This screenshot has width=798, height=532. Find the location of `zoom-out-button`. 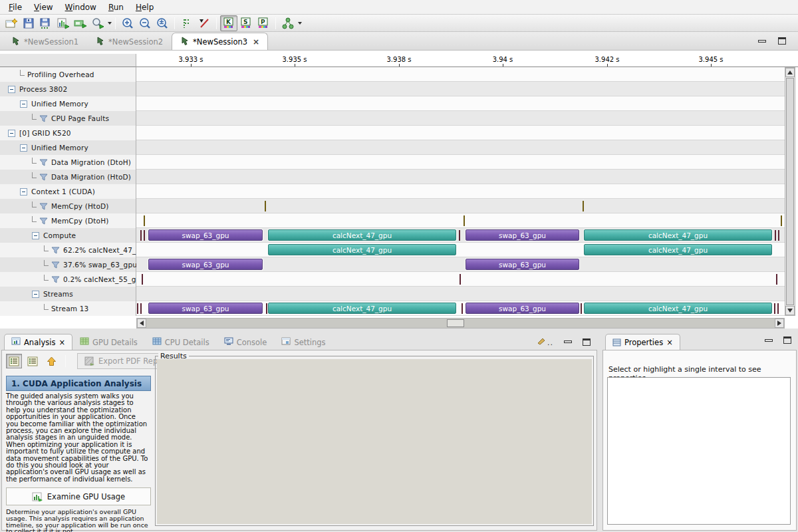

zoom-out-button is located at coordinates (145, 23).